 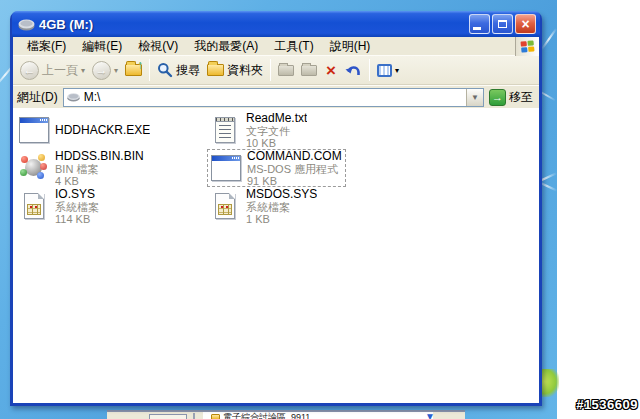 What do you see at coordinates (276, 143) in the screenshot?
I see `file-size: 10 KB` at bounding box center [276, 143].